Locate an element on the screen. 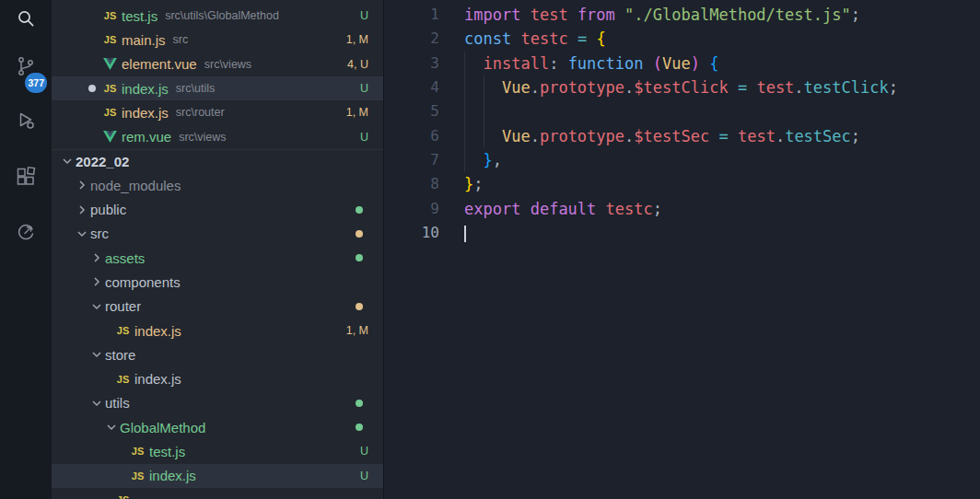 Image resolution: width=980 pixels, height=499 pixels. file-label: index.js is located at coordinates (146, 88).